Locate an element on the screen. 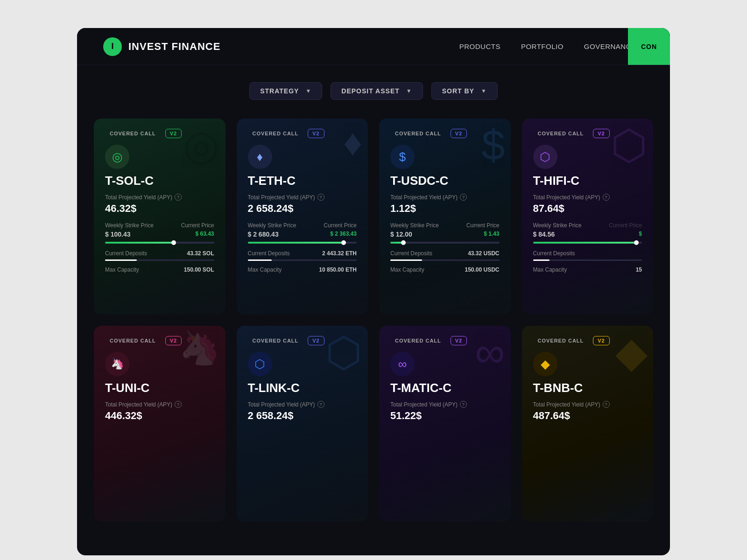 Image resolution: width=747 pixels, height=560 pixels. uni-icon: 🦄 is located at coordinates (117, 364).